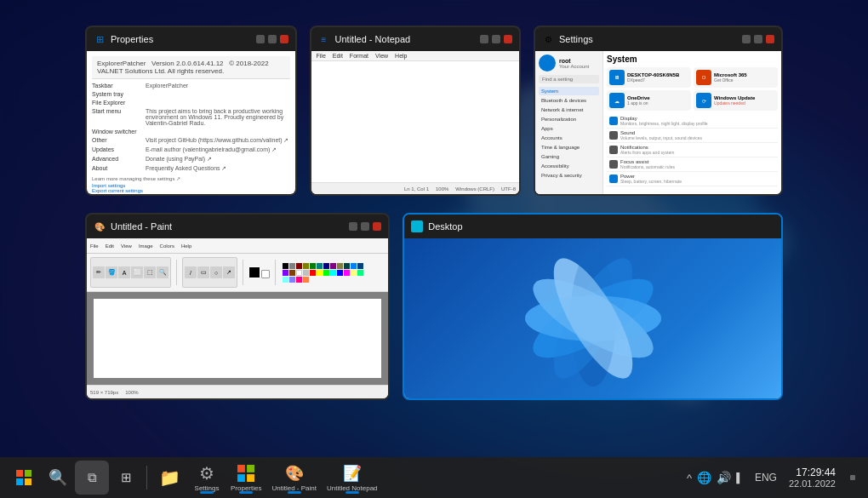  I want to click on notification-icon, so click(853, 478).